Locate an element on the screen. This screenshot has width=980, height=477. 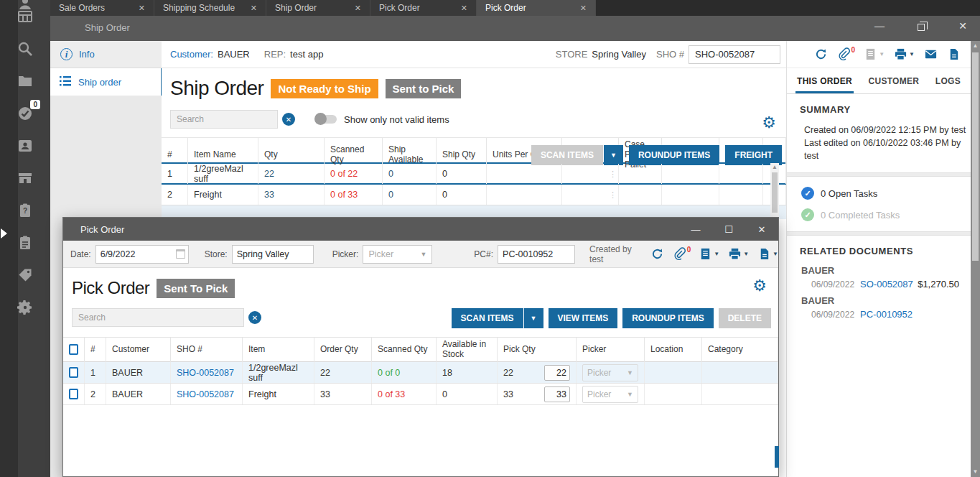
search-icon is located at coordinates (25, 49).